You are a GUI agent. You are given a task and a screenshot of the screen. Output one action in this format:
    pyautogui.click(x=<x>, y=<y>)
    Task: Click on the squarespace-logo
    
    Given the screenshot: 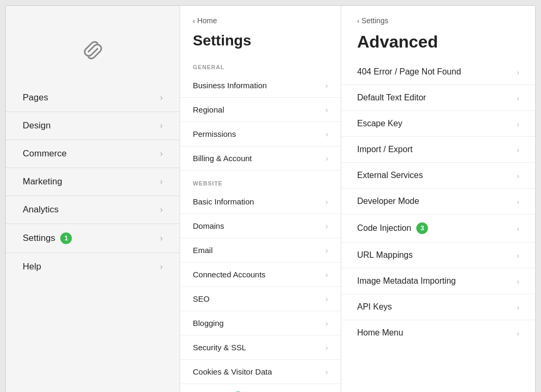 What is the action you would take?
    pyautogui.click(x=93, y=50)
    